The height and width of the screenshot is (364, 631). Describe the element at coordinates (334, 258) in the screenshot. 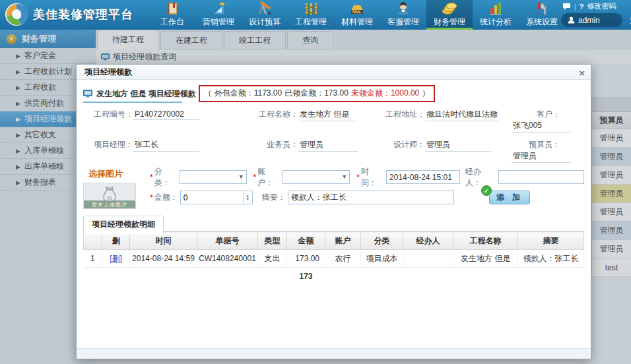

I see `withdrawal-detail-table: 删 时间 单据号 类型 金额 账户 分类 经办人 工程名称 摘要 1 [删] 2…` at that location.